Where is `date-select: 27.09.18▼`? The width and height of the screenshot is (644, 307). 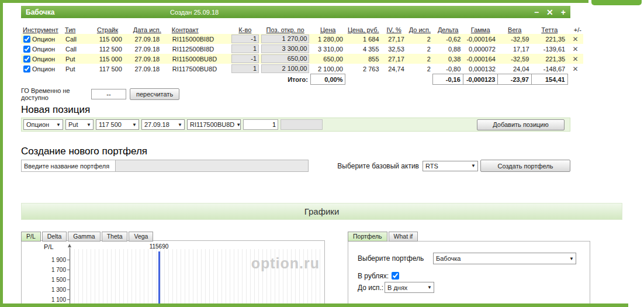 date-select: 27.09.18▼ is located at coordinates (163, 125).